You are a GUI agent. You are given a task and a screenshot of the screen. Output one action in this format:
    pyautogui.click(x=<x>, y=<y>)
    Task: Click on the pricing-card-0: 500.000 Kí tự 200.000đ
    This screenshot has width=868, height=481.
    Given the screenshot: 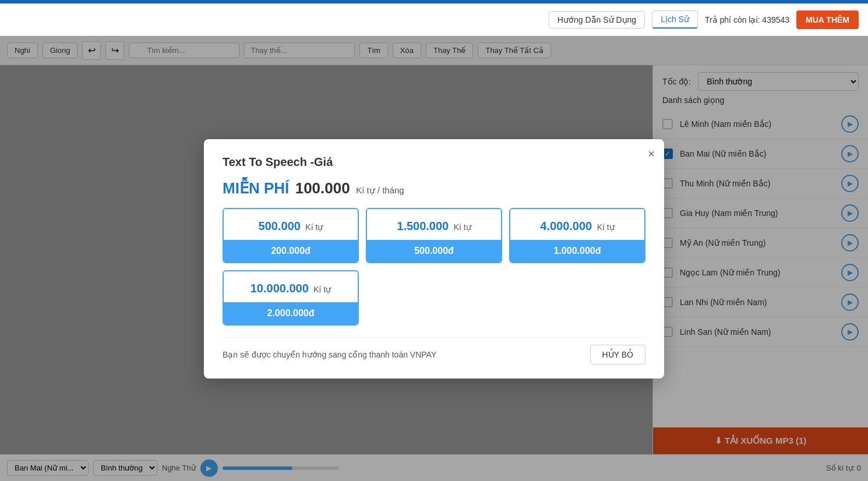 What is the action you would take?
    pyautogui.click(x=291, y=235)
    